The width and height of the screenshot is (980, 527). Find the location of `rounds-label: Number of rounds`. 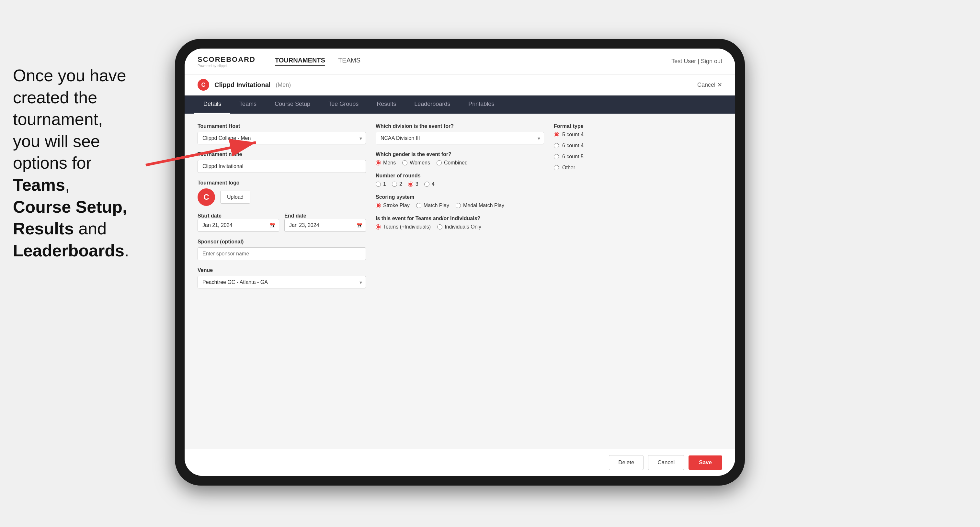

rounds-label: Number of rounds is located at coordinates (460, 176).